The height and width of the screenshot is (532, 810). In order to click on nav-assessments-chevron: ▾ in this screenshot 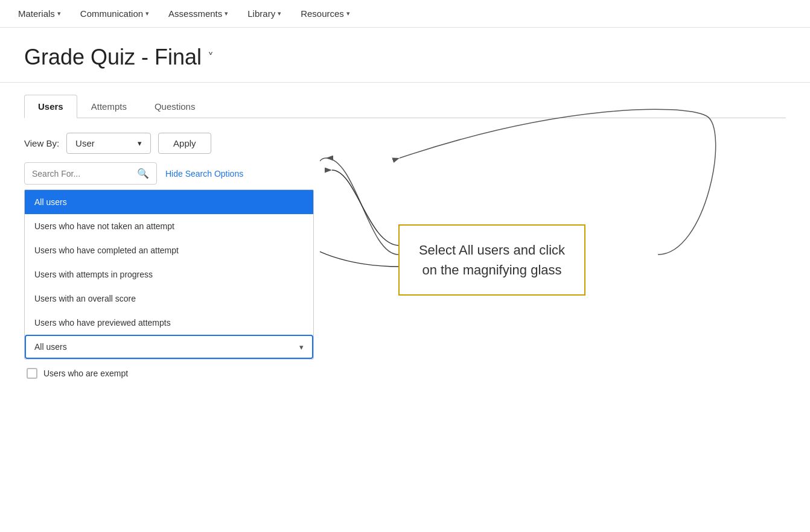, I will do `click(226, 13)`.